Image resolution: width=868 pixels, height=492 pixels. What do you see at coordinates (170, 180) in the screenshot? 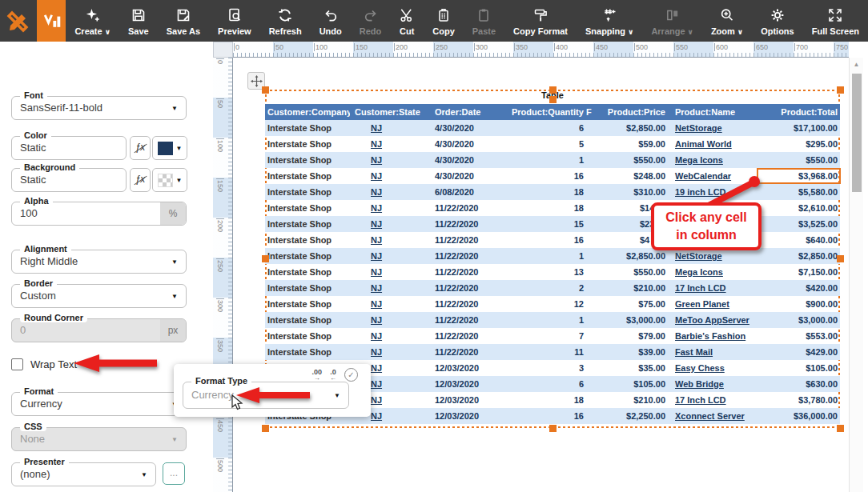
I see `background-picker-button: ▼` at bounding box center [170, 180].